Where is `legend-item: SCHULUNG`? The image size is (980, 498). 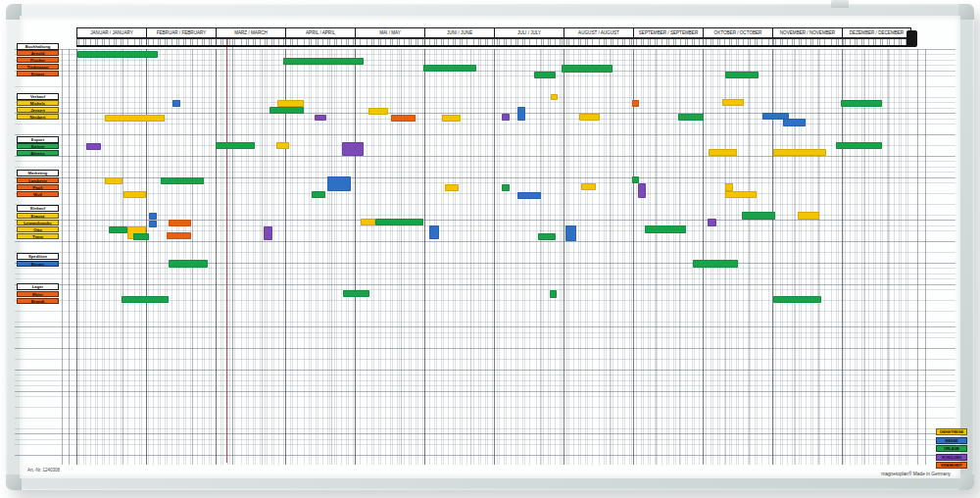 legend-item: SCHULUNG is located at coordinates (952, 457).